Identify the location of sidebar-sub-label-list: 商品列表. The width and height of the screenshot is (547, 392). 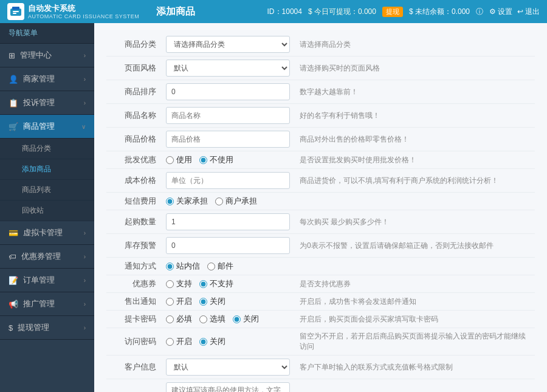
(36, 190).